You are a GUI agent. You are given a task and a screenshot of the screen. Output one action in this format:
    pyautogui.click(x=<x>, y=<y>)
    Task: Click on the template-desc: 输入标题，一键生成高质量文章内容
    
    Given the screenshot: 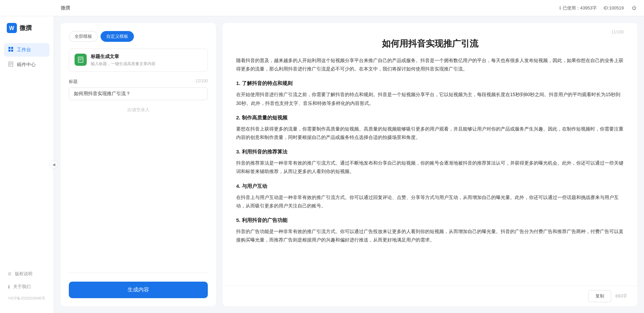 What is the action you would take?
    pyautogui.click(x=146, y=64)
    